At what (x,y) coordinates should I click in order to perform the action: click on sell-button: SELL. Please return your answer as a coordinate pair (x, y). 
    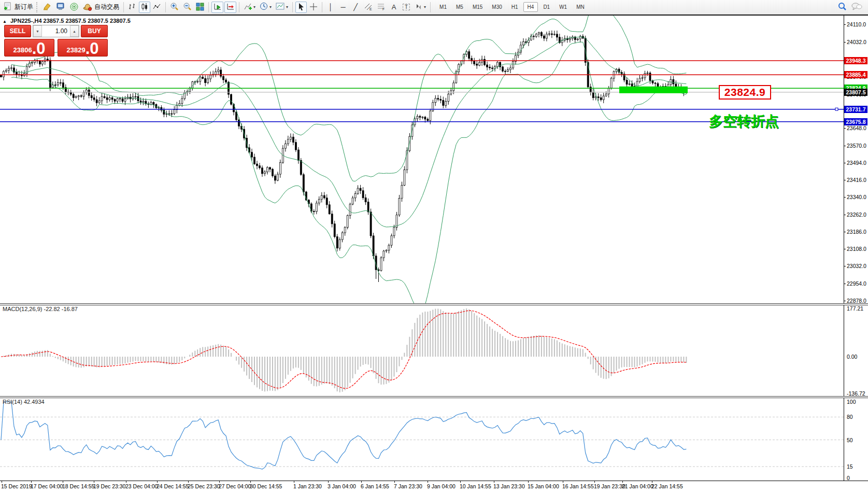
    Looking at the image, I should click on (18, 31).